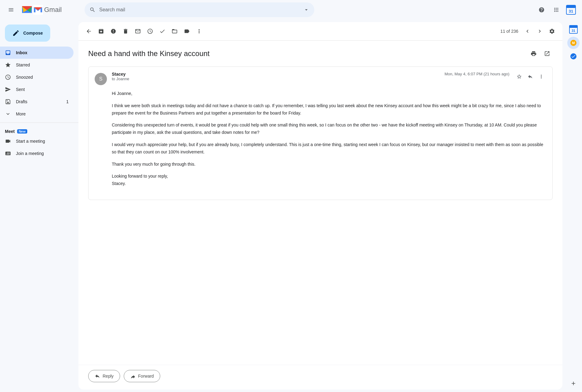 Image resolution: width=582 pixels, height=392 pixels. I want to click on calendar-button: 31, so click(571, 10).